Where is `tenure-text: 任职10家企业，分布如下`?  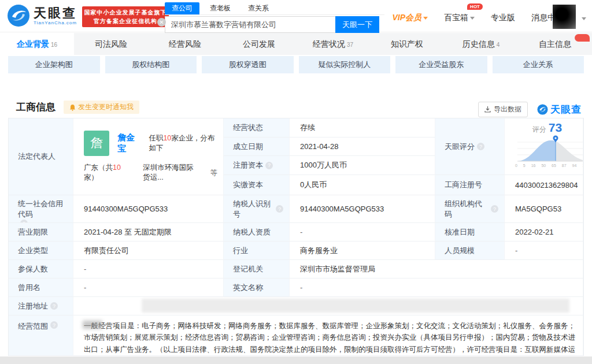 tenure-text: 任职10家企业，分布如下 is located at coordinates (183, 143).